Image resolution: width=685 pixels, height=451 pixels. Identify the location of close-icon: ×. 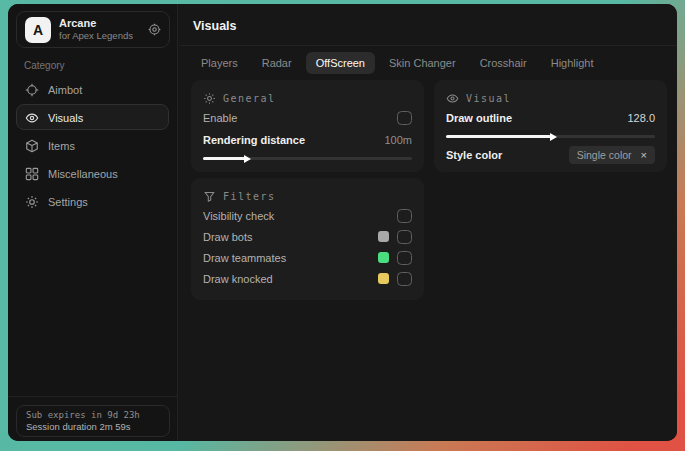
(644, 156).